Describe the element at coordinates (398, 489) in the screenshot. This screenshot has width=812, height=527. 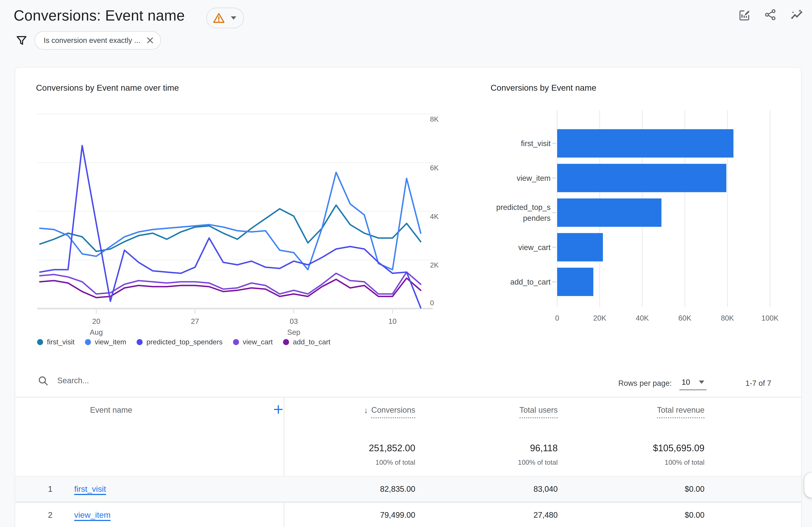
I see `conversions-value: 82,835.00` at that location.